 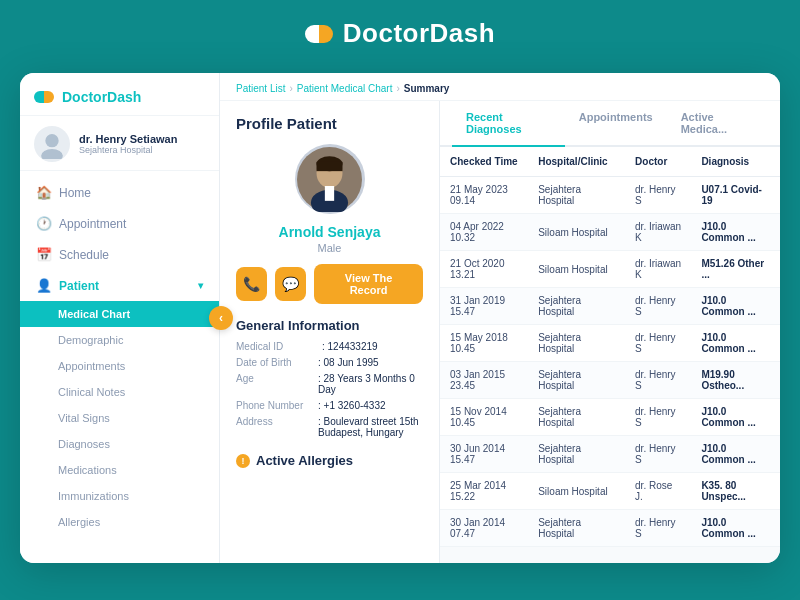 What do you see at coordinates (350, 346) in the screenshot?
I see `medical-id-value: : 124433219` at bounding box center [350, 346].